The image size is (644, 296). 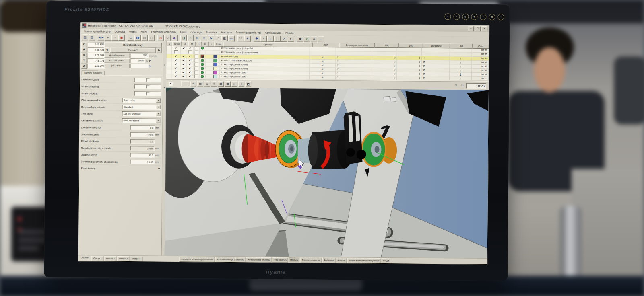 What do you see at coordinates (471, 28) in the screenshot?
I see `minimize-button: –` at bounding box center [471, 28].